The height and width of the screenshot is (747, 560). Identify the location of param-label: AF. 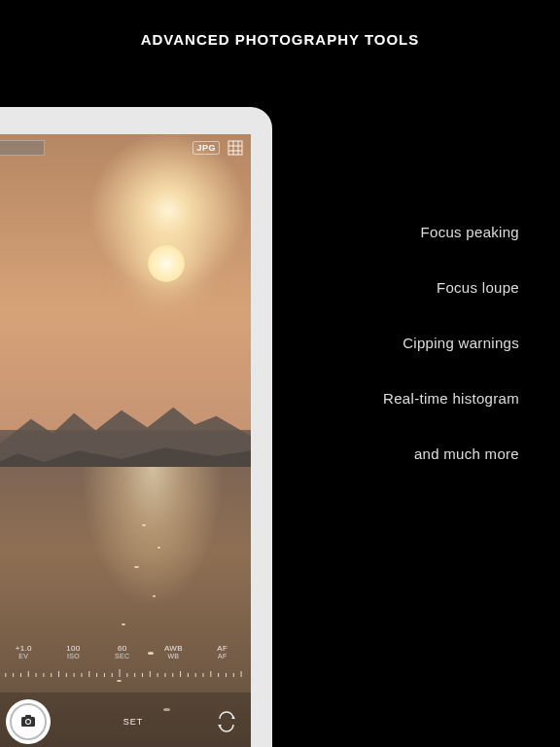
(222, 656).